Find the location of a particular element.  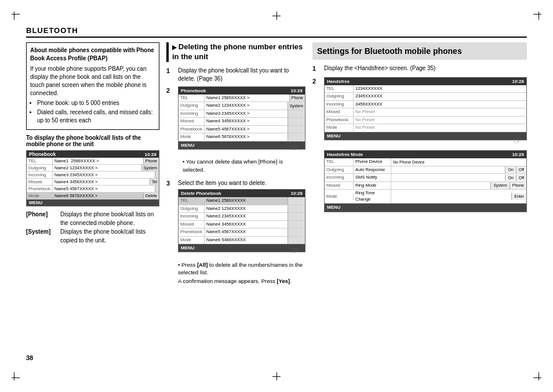

table-row-selected: Mode Name6 5678XXXXX > Delete is located at coordinates (93, 196).